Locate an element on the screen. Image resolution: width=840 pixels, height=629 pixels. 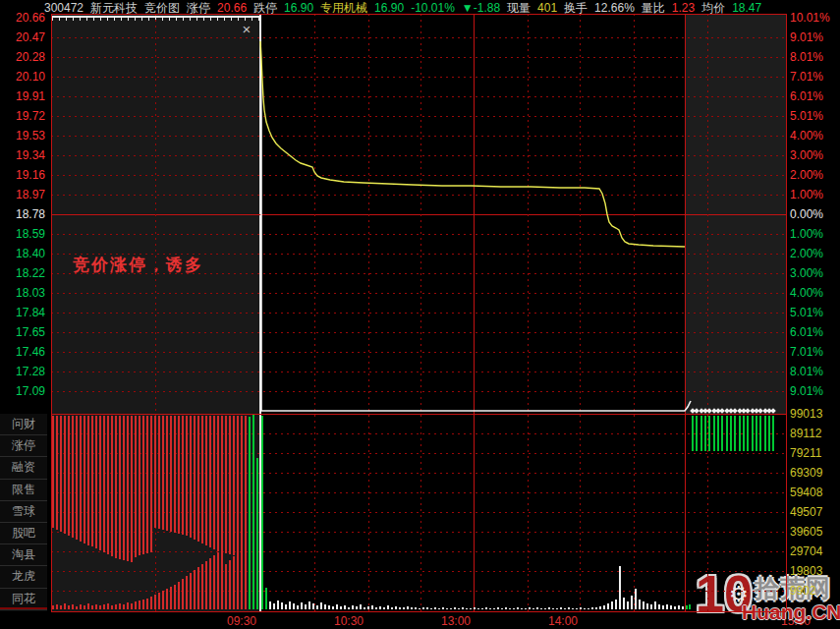
percent-axis-label: 2.00% is located at coordinates (807, 175).